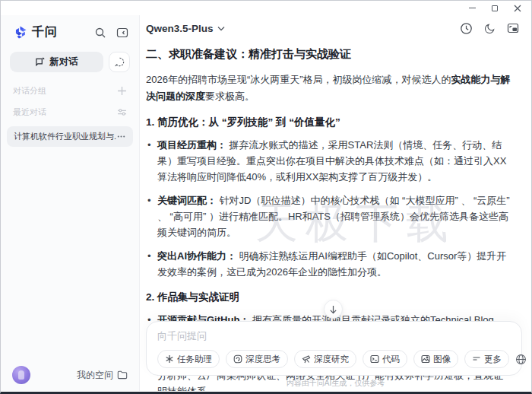  What do you see at coordinates (40, 62) in the screenshot?
I see `new-chat-icon` at bounding box center [40, 62].